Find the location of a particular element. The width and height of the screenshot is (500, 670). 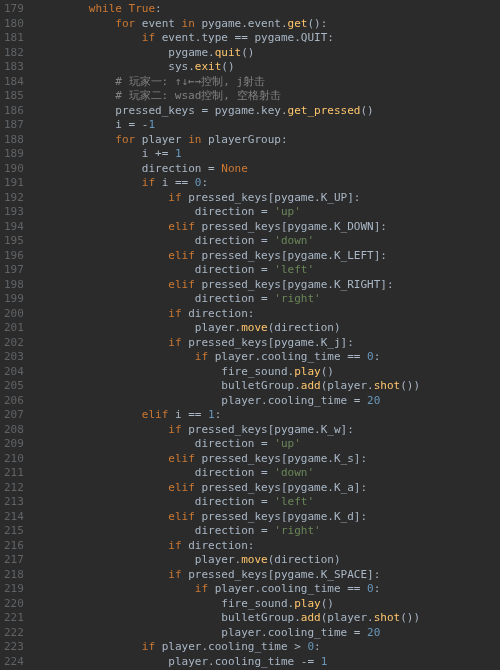

code-line: i = -1 is located at coordinates (228, 126).